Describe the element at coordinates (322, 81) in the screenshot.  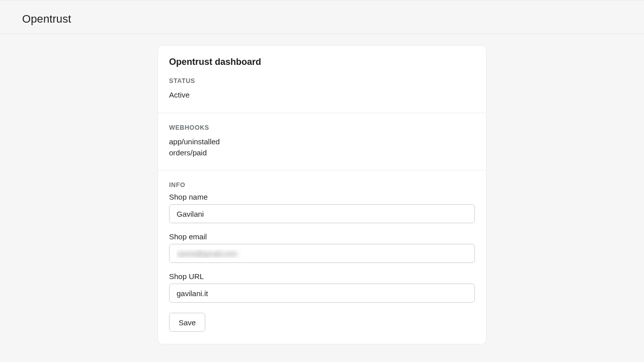
I see `status-label: STATUS` at that location.